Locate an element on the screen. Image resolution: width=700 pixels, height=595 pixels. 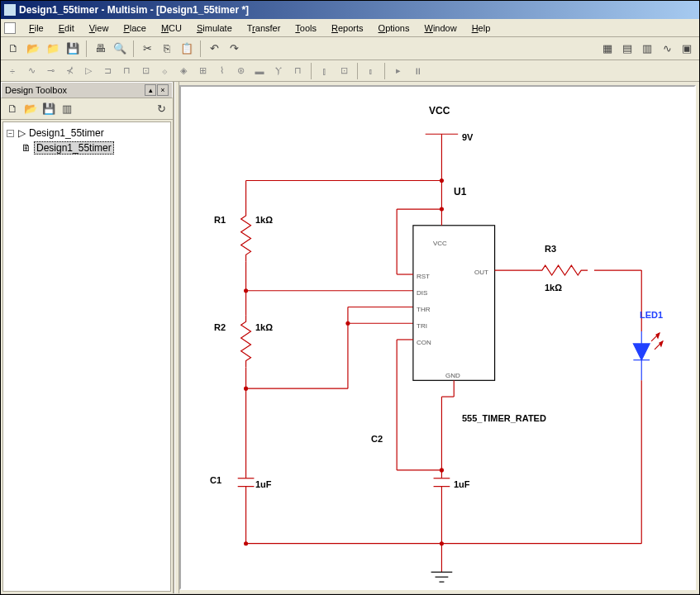
panel-open-button: 📂 is located at coordinates (31, 109).